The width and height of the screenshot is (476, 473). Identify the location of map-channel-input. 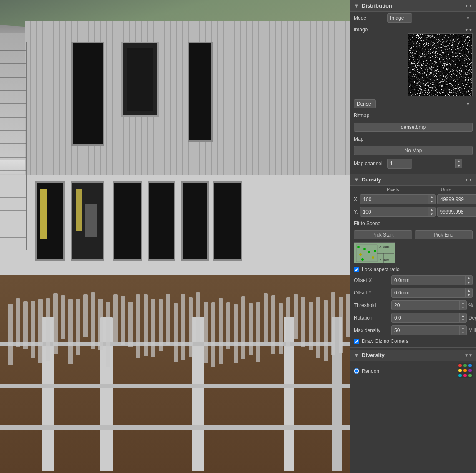
(421, 164).